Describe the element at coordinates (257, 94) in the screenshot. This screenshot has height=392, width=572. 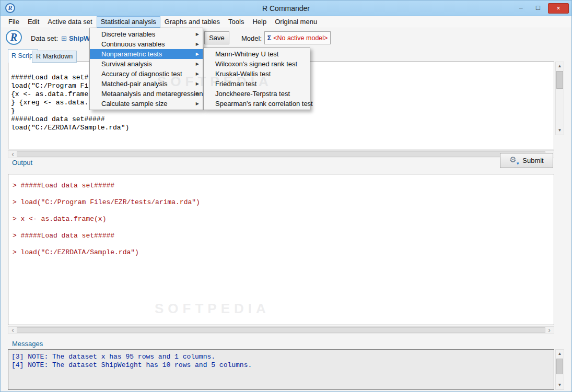
I see `menu-item-jonckheere-terpstra-test: Jonckheere-Terpstra test` at that location.